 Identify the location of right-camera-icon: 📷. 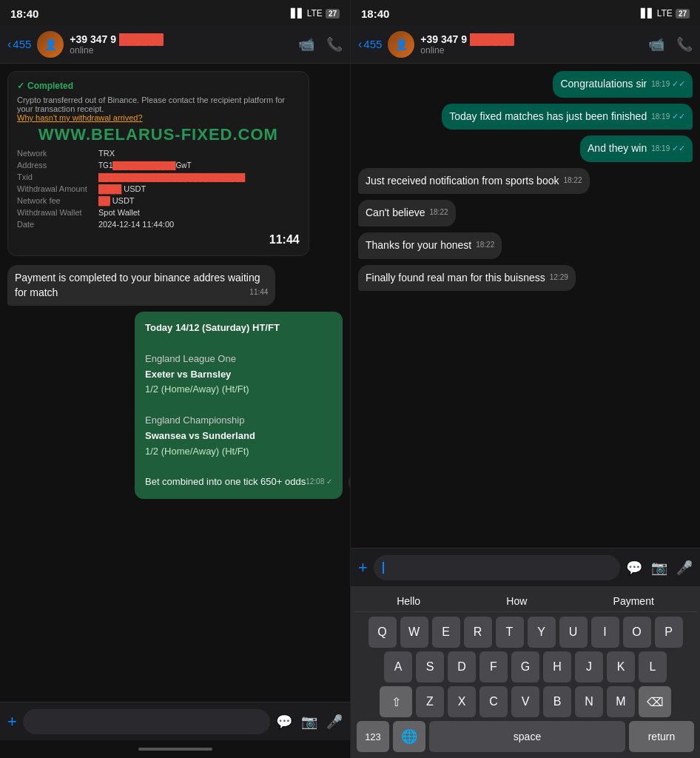
(659, 568).